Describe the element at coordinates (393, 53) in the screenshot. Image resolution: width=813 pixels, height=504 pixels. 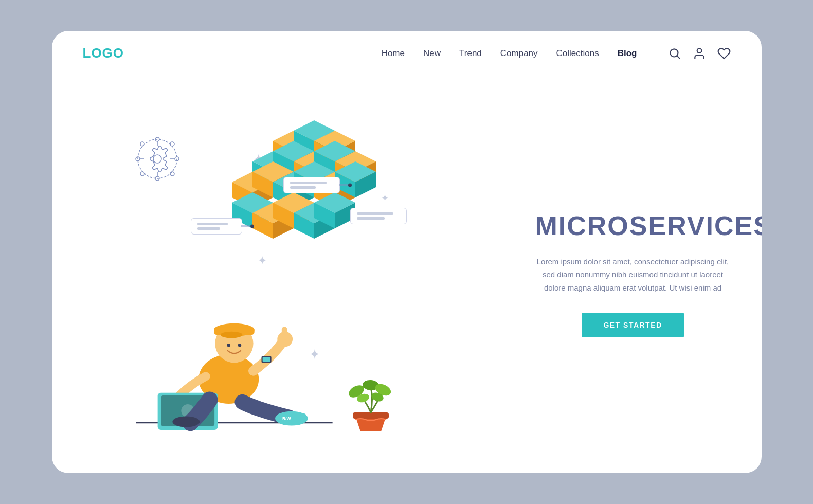
I see `nav-item-home: Home` at that location.